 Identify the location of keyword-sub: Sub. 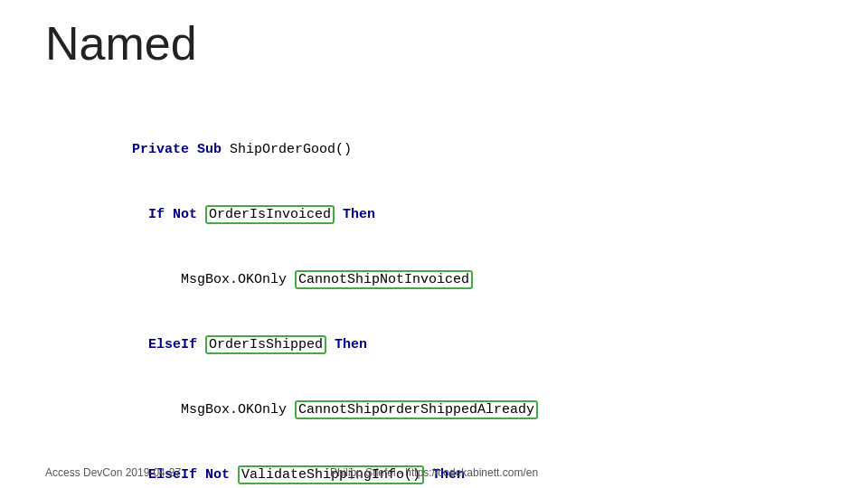
(210, 150).